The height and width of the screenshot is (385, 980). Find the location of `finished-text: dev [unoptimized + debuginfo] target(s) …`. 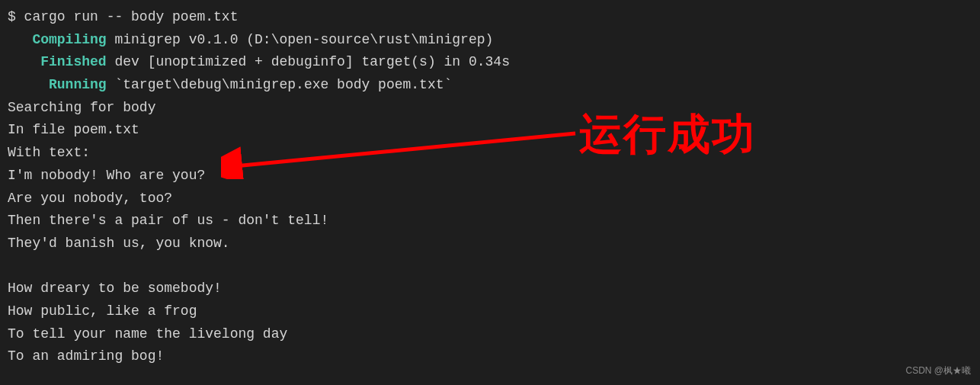

finished-text: dev [unoptimized + debuginfo] target(s) … is located at coordinates (308, 62).